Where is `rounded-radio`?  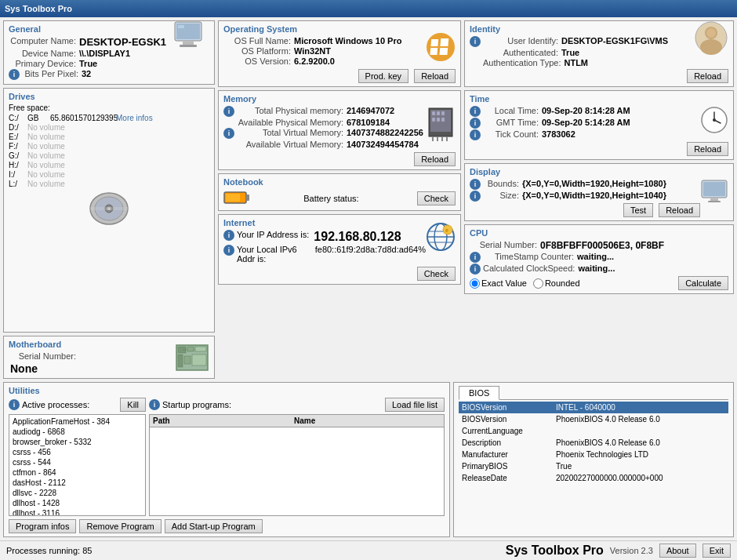
rounded-radio is located at coordinates (538, 284).